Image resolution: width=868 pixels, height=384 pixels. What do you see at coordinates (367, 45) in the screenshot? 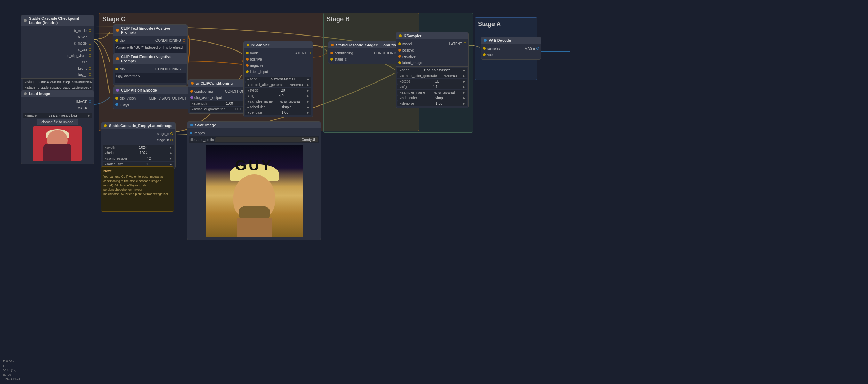
I see `stageb-cond-title: StableCascade_StageB_Conditioning` at bounding box center [367, 45].